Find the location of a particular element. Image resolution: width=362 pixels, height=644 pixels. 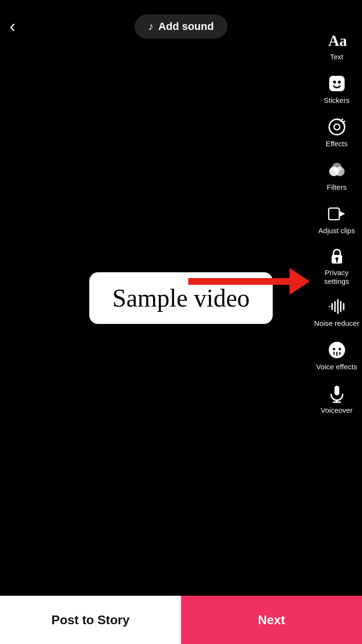

adjust-clips-icon is located at coordinates (337, 214).